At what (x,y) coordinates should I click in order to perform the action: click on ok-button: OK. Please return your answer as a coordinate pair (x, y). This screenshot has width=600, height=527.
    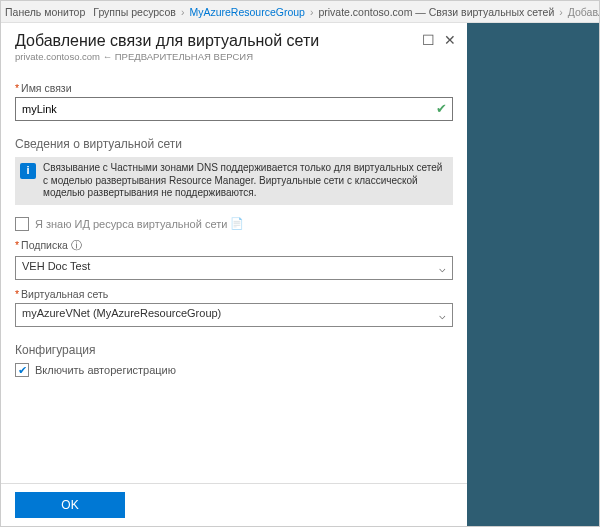
    Looking at the image, I should click on (70, 505).